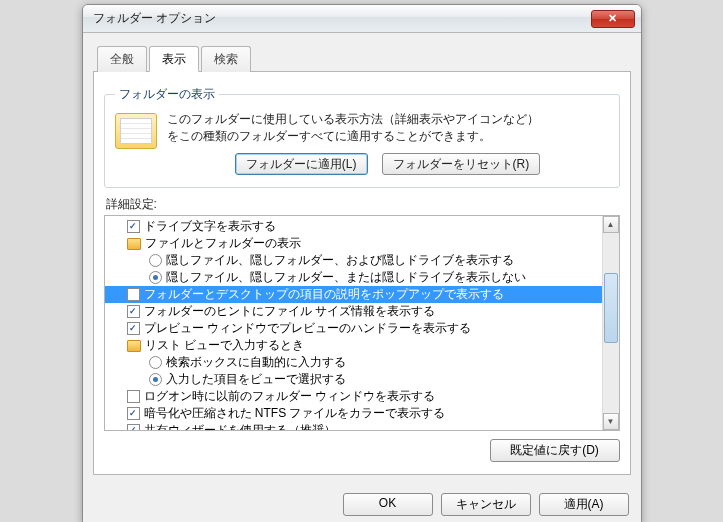 The height and width of the screenshot is (522, 723). Describe the element at coordinates (354, 312) in the screenshot. I see `tree-item: フォルダーのヒントにファイル サイズ情報を表示する` at that location.